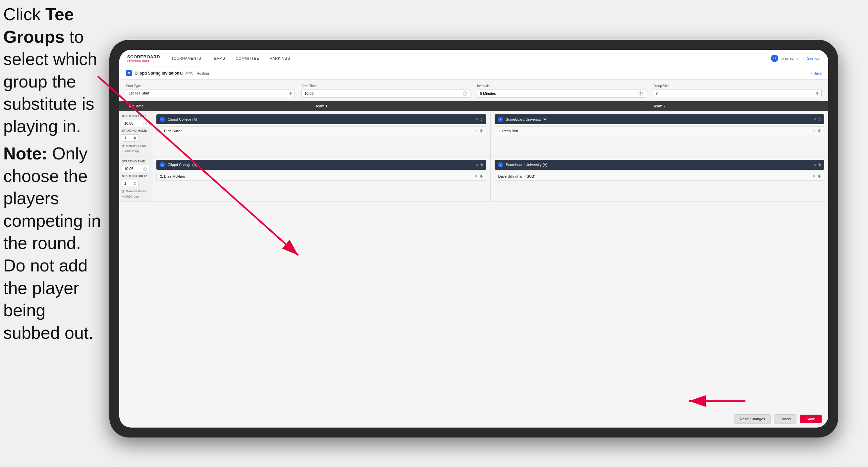 This screenshot has width=868, height=467. I want to click on group-size-arrows, so click(817, 93).